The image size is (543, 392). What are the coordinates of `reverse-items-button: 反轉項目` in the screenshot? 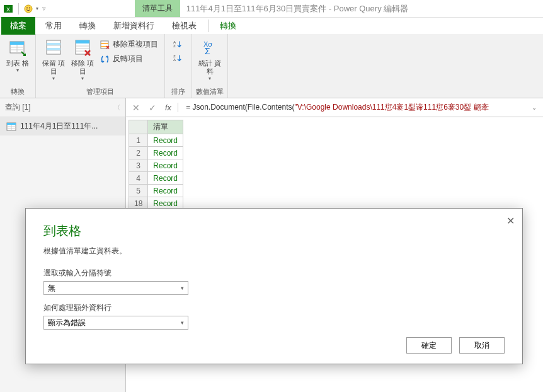 It's located at (129, 59).